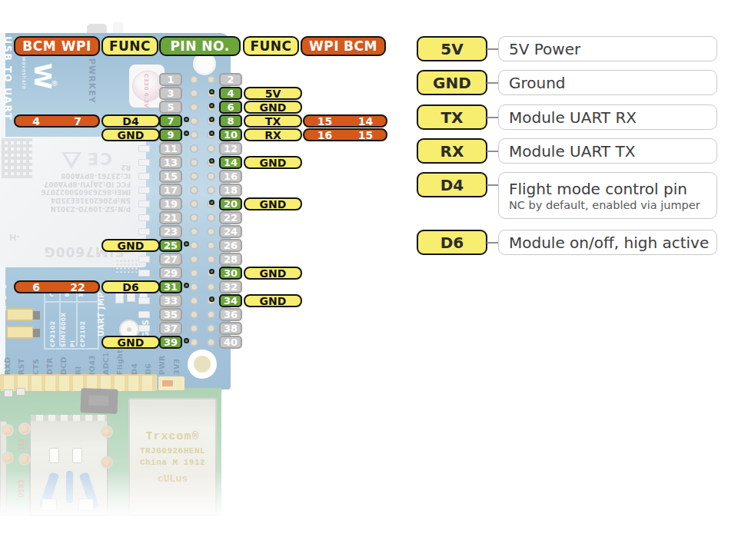 The image size is (738, 560). What do you see at coordinates (609, 243) in the screenshot?
I see `legend-title: Module on/off, high active` at bounding box center [609, 243].